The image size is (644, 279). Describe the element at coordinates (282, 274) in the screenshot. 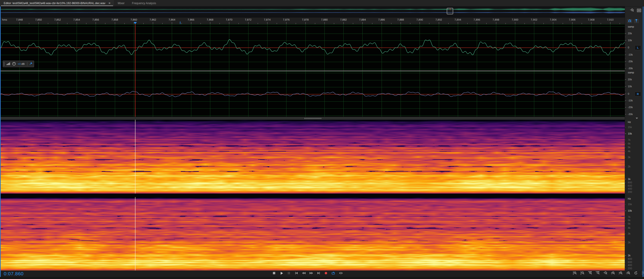

I see `play-button` at that location.